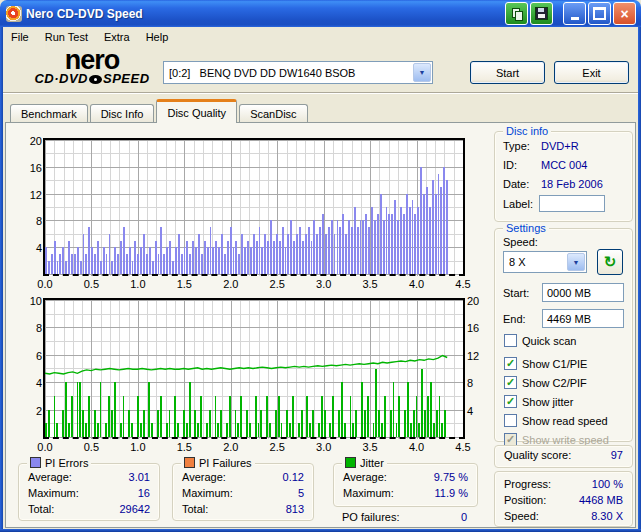 The width and height of the screenshot is (641, 532). What do you see at coordinates (560, 146) in the screenshot?
I see `disc-type-value: DVD+R` at bounding box center [560, 146].